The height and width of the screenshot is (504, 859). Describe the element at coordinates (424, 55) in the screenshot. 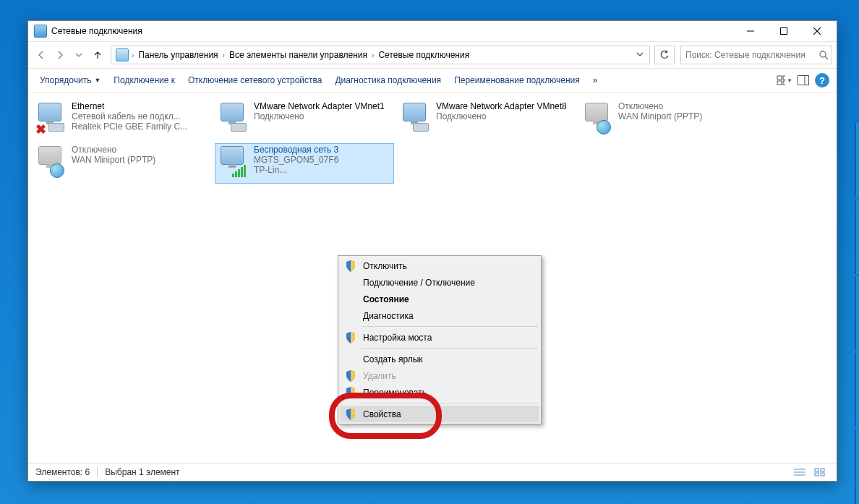

I see `breadcrumb-item-2: Сетевые подключения` at that location.